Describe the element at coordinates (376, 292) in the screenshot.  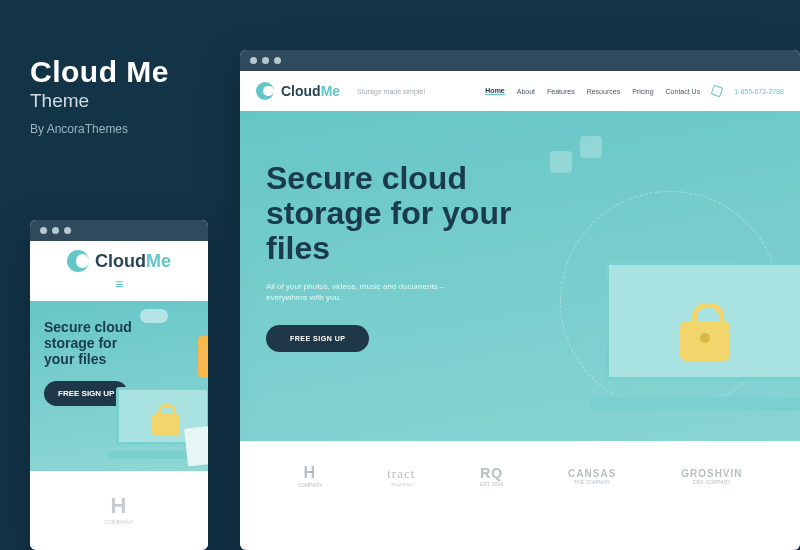
I see `hero-subtext: All of your photos, videos, music and do…` at that location.